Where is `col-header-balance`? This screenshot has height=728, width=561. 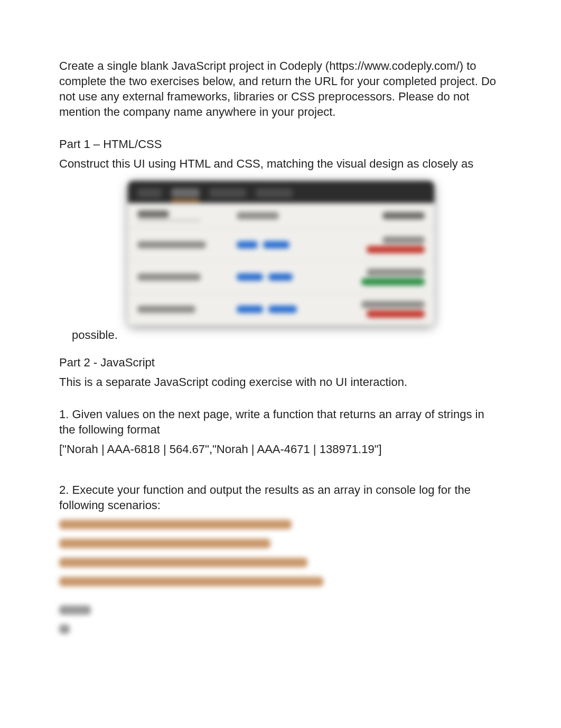
col-header-balance is located at coordinates (404, 216).